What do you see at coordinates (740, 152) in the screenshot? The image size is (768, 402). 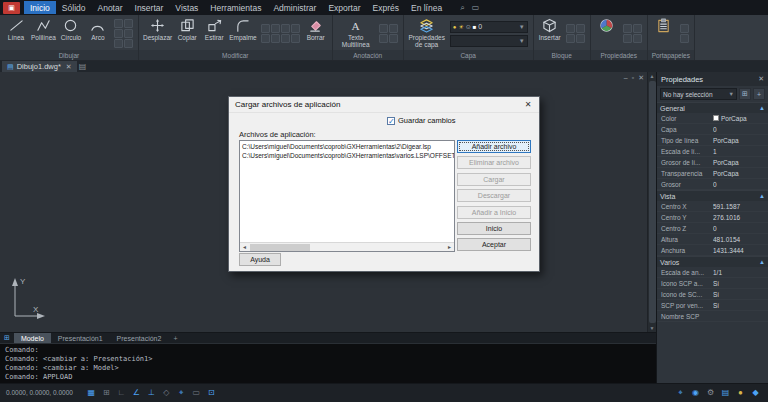 I see `property-value: 1` at bounding box center [740, 152].